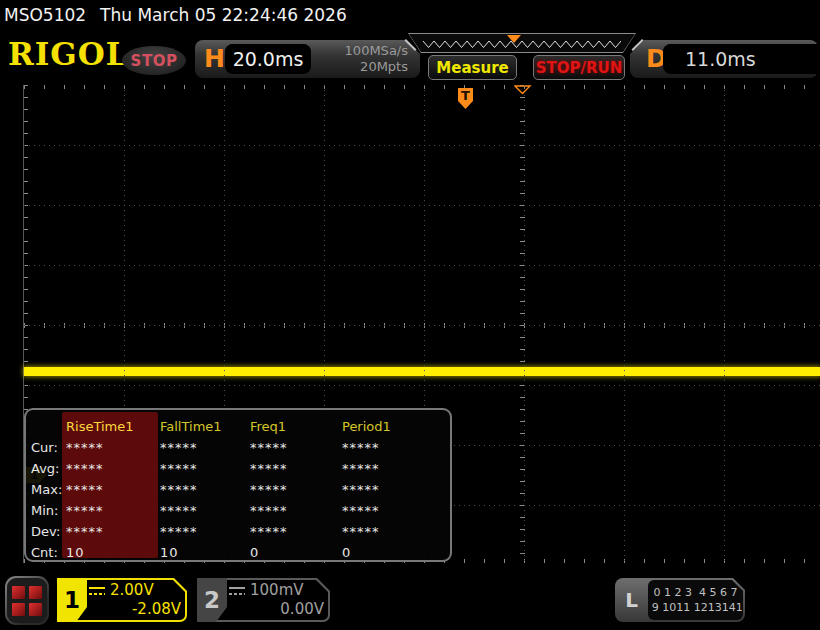  What do you see at coordinates (224, 15) in the screenshot?
I see `datetime: Thu March 05 22:24:46 2026` at bounding box center [224, 15].